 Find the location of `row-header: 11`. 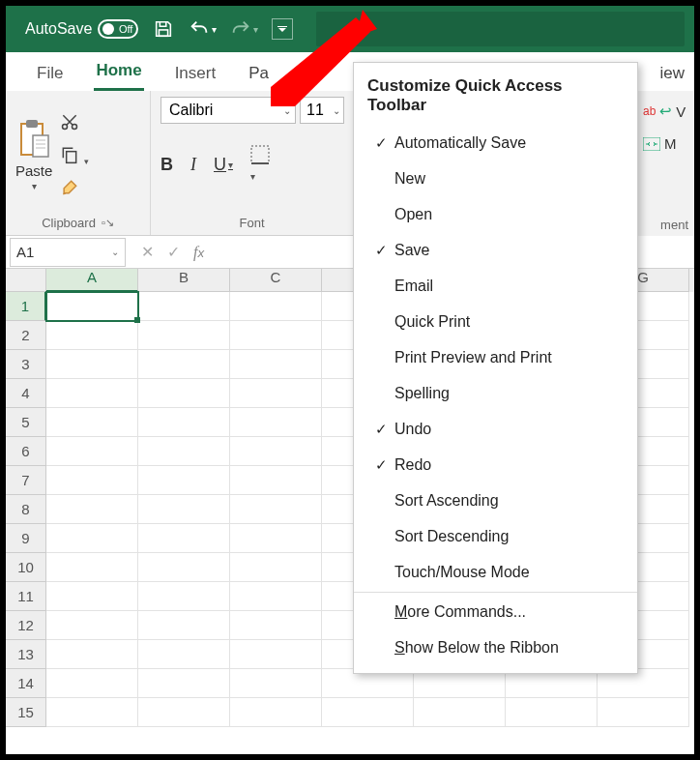

row-header: 11 is located at coordinates (26, 597).